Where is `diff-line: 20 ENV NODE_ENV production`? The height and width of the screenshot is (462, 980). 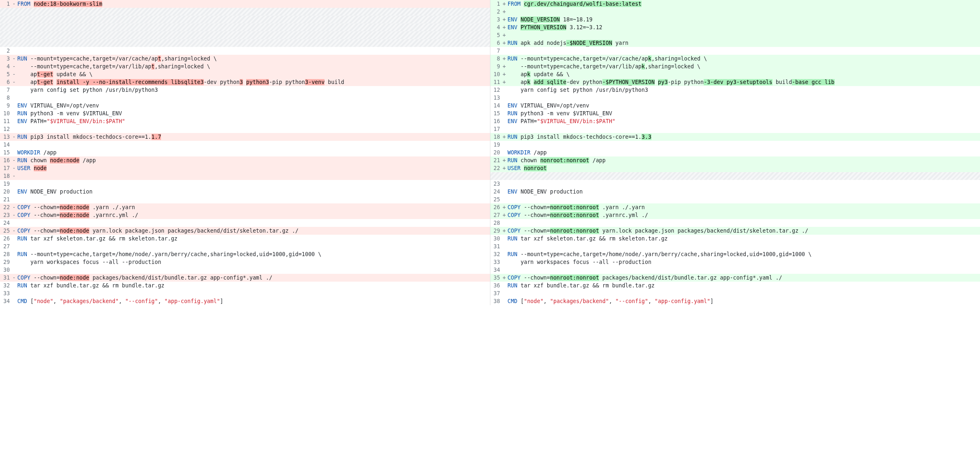
diff-line: 20 ENV NODE_ENV production is located at coordinates (245, 192).